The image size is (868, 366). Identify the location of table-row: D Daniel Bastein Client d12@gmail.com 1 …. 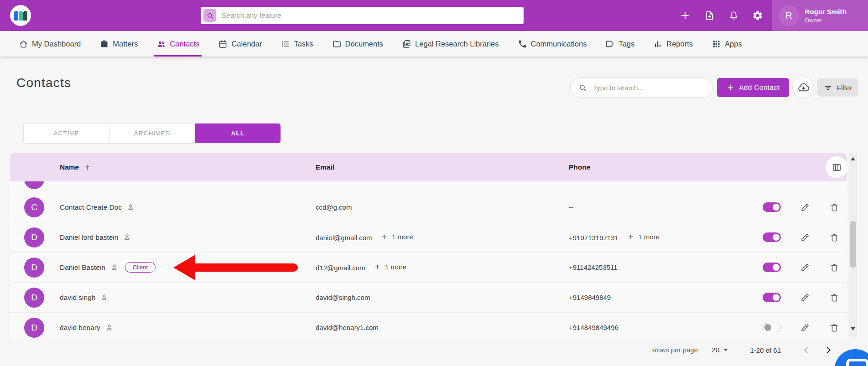
(428, 268).